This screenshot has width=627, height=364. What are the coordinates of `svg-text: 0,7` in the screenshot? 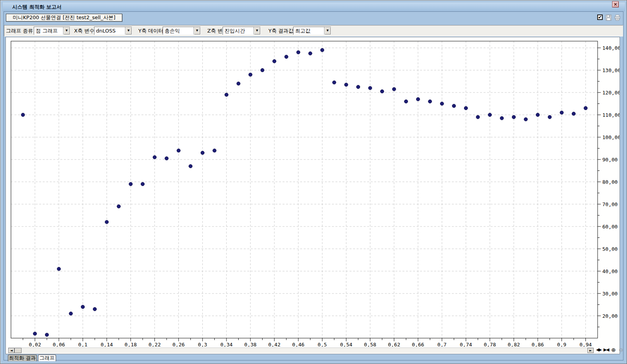 It's located at (442, 344).